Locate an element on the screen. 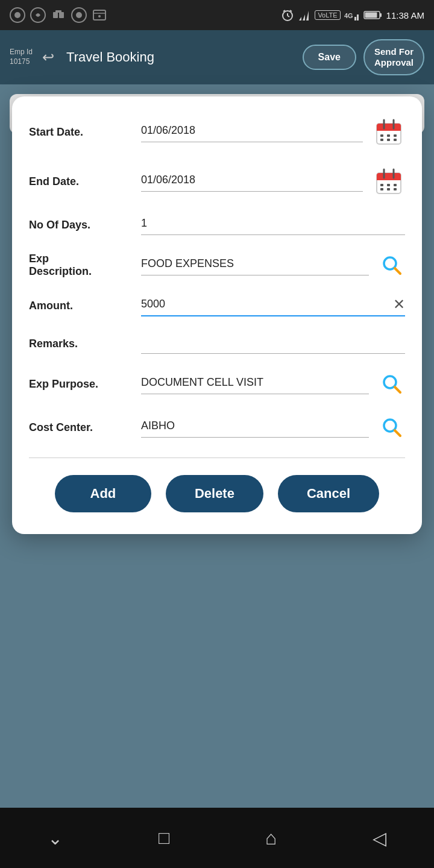 This screenshot has height=868, width=434. start-date-label: Start Date. is located at coordinates (80, 133).